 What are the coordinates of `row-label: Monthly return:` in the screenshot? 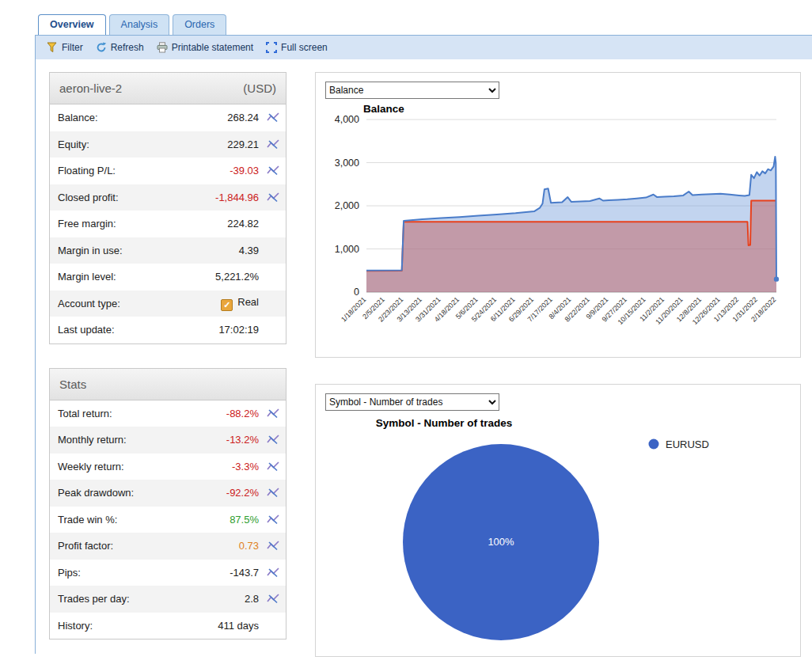 It's located at (142, 440).